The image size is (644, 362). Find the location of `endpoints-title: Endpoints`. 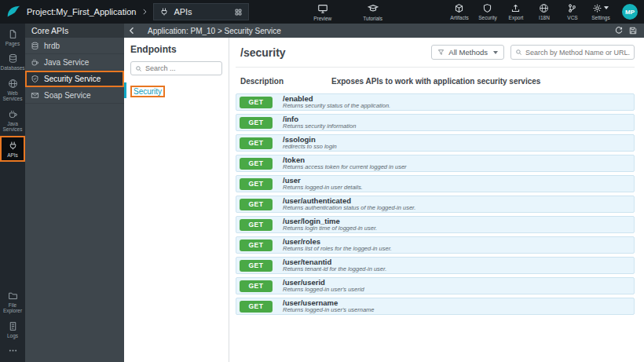

endpoints-title: Endpoints is located at coordinates (176, 49).